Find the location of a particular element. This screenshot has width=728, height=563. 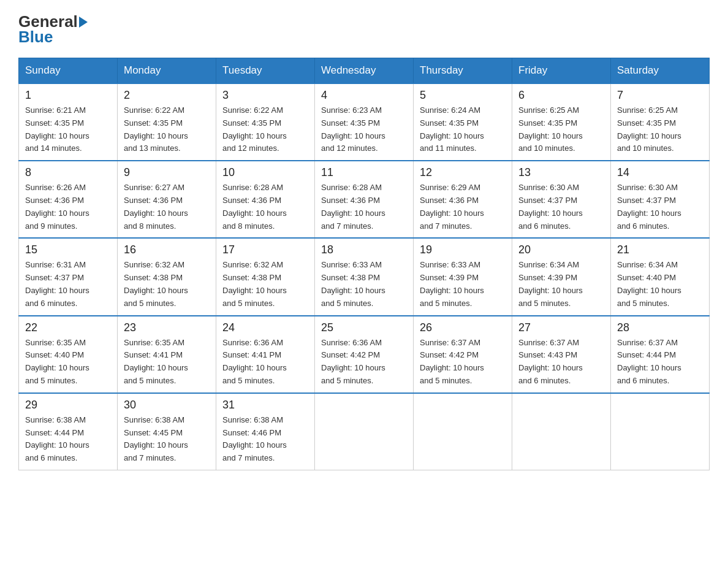

day-info: Sunrise: 6:34 AM Sunset: 4:39 PM Dayligh… is located at coordinates (561, 285).